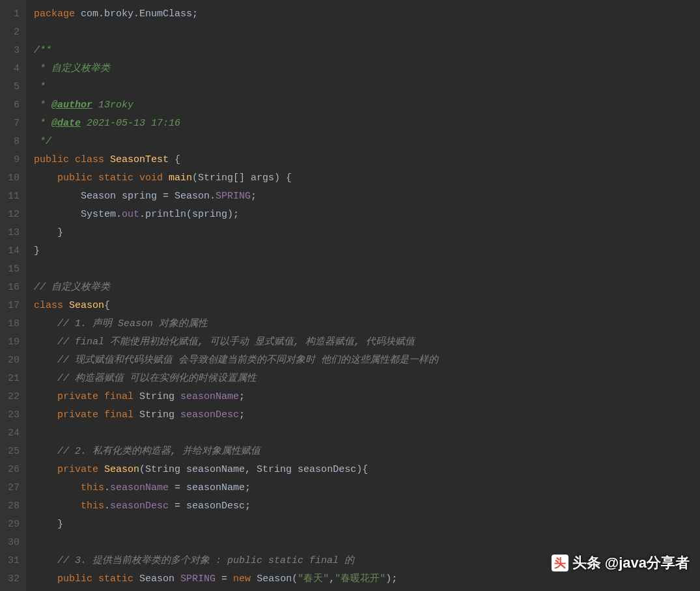 This screenshot has height=591, width=700. I want to click on code-token: SPRING, so click(198, 579).